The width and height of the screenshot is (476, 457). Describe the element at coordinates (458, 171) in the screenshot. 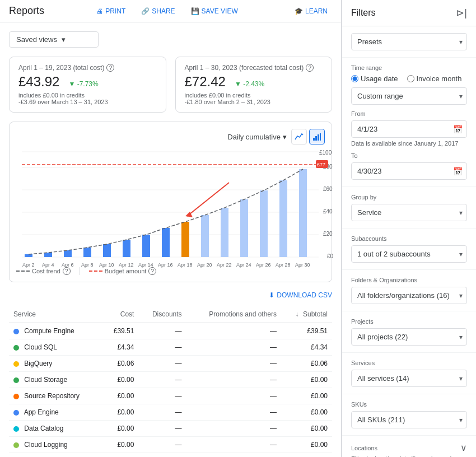

I see `calendar-icon-to: 📅` at that location.